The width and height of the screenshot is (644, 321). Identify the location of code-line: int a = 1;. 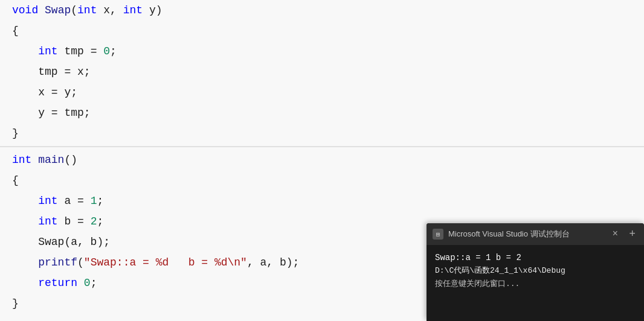
(322, 201).